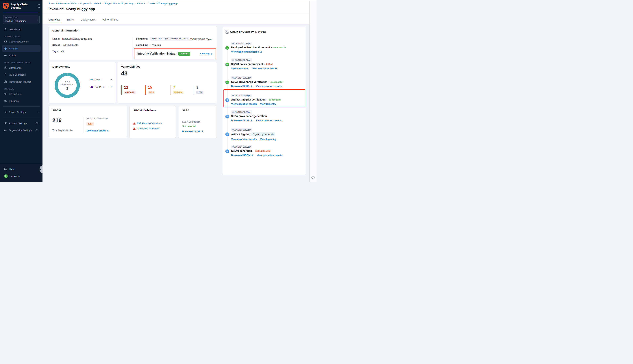  I want to click on breadcrumb-organization: Organization: default, so click(91, 4).